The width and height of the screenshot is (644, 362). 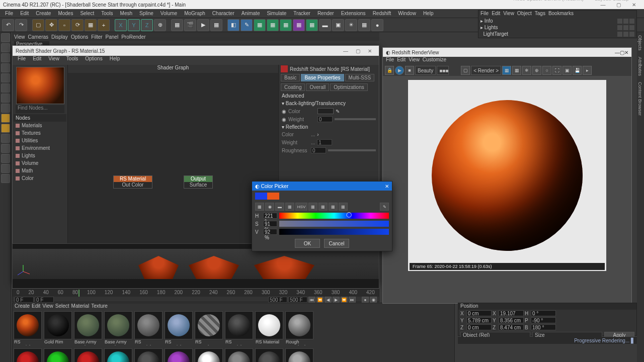 What do you see at coordinates (79, 37) in the screenshot?
I see `vp-options: Options` at bounding box center [79, 37].